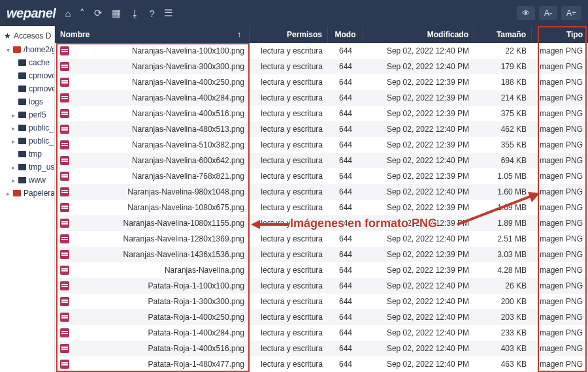 The height and width of the screenshot is (372, 588). What do you see at coordinates (321, 333) in the screenshot?
I see `table-row: Patata-Roja-1-400x284.pnglectura y escri…` at bounding box center [321, 333].